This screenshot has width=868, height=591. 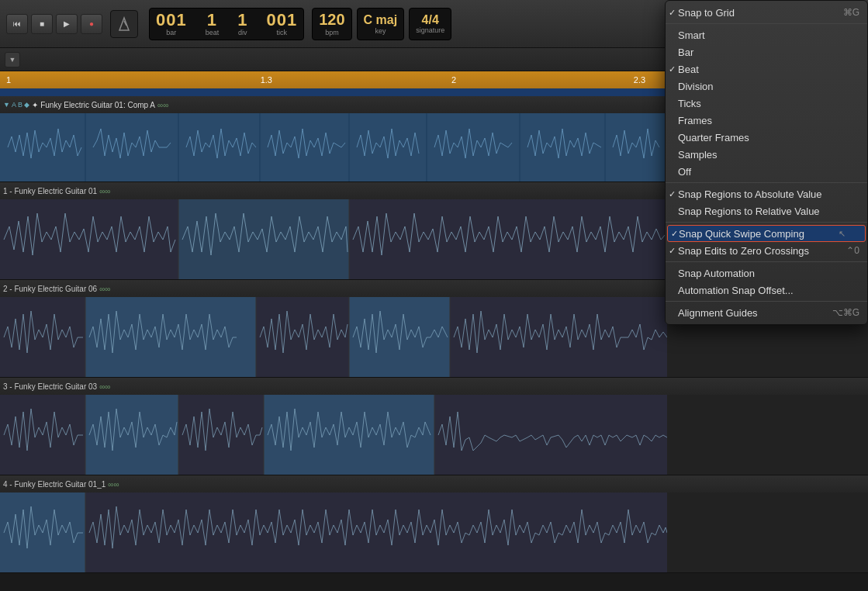 What do you see at coordinates (846, 313) in the screenshot?
I see `menu-item-alignment-guides-shortcut: ⌥⌘G` at bounding box center [846, 313].